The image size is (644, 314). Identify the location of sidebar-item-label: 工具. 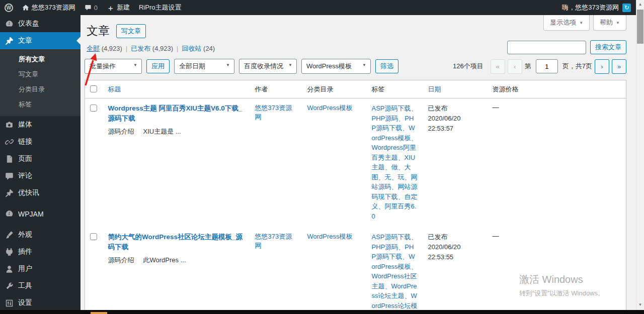
(25, 286).